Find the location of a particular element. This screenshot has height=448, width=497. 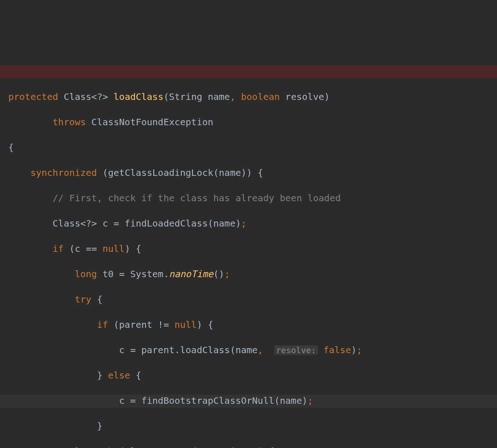

code-line: synchronized (getClassLoadingLock(name))… is located at coordinates (253, 173).